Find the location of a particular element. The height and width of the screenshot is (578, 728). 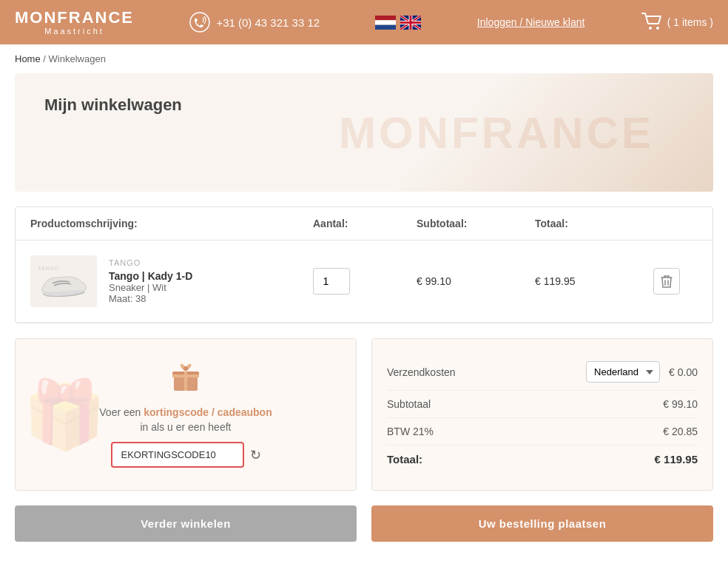

sneaker-svg: TANGO is located at coordinates (64, 281).